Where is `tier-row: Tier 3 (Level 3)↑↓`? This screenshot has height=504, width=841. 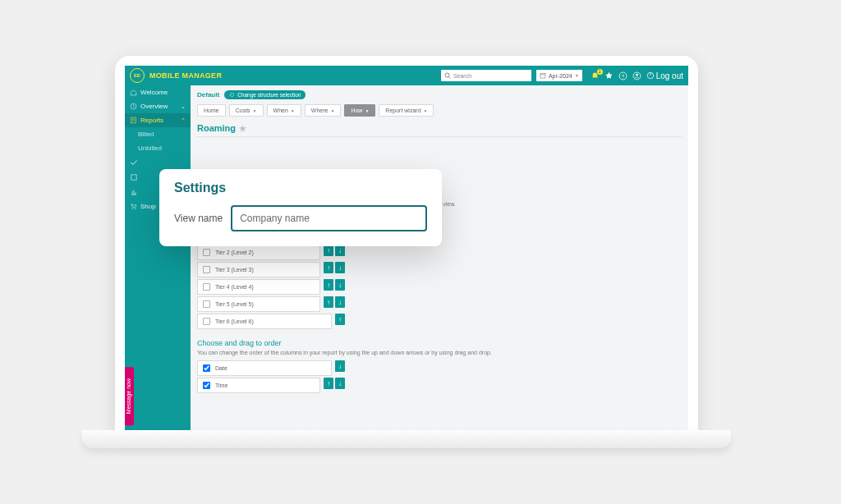 tier-row: Tier 3 (Level 3)↑↓ is located at coordinates (271, 269).